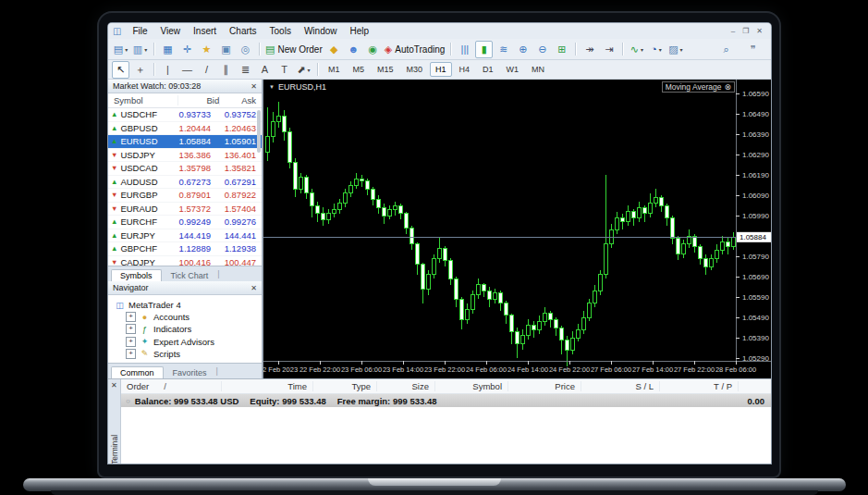 This screenshot has width=868, height=495. Describe the element at coordinates (240, 100) in the screenshot. I see `column-ask: Ask` at that location.